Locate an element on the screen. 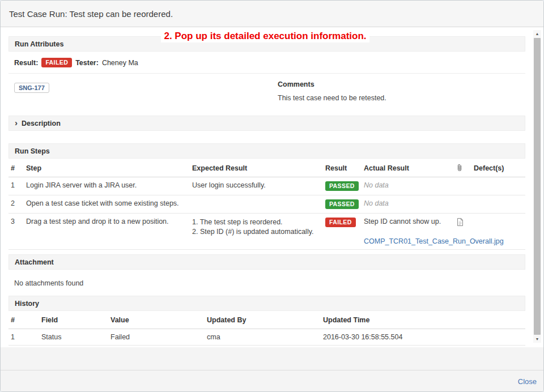  col-updated-time: Updated Time is located at coordinates (423, 320).